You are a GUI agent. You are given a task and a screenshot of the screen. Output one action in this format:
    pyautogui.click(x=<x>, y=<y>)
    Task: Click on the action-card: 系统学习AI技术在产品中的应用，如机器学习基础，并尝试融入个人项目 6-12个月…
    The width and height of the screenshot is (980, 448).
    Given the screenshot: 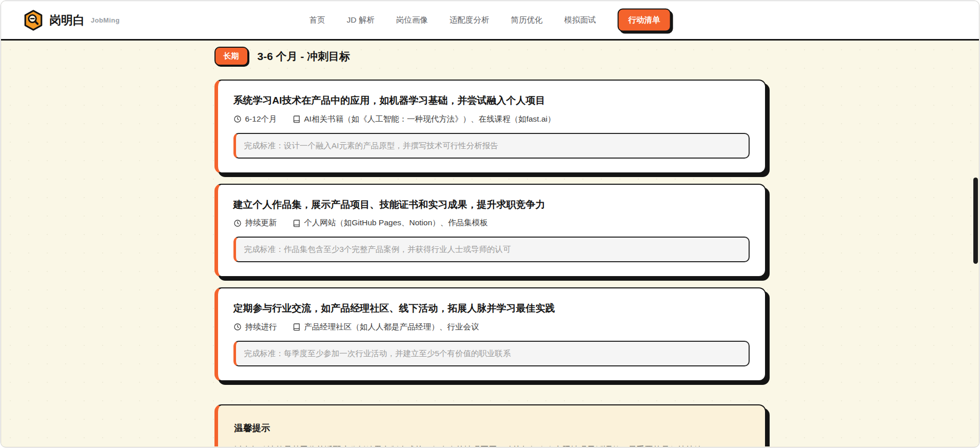 What is the action you would take?
    pyautogui.click(x=491, y=126)
    